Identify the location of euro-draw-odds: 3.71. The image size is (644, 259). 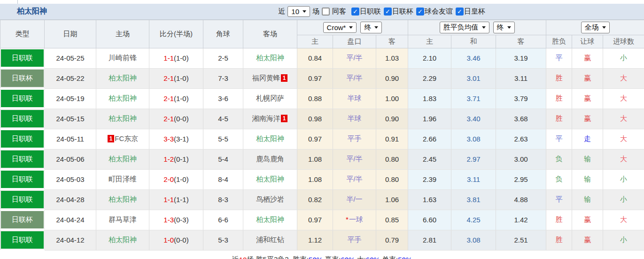
(473, 99).